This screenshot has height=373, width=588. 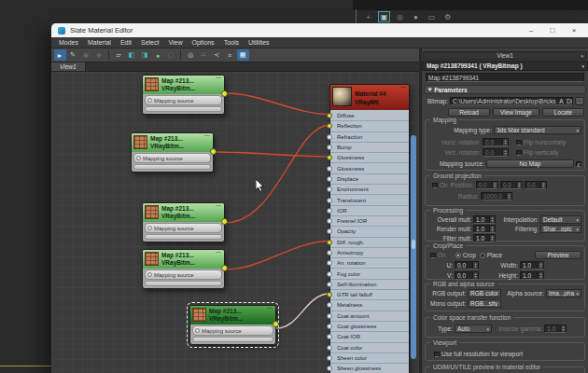 What do you see at coordinates (370, 304) in the screenshot?
I see `material-slot-row: Metalness` at bounding box center [370, 304].